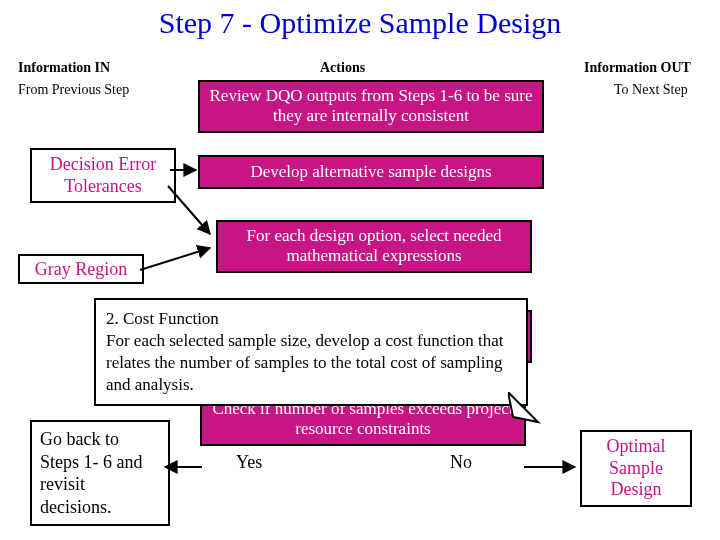  What do you see at coordinates (638, 68) in the screenshot?
I see `header-info-out: Information OUT` at bounding box center [638, 68].